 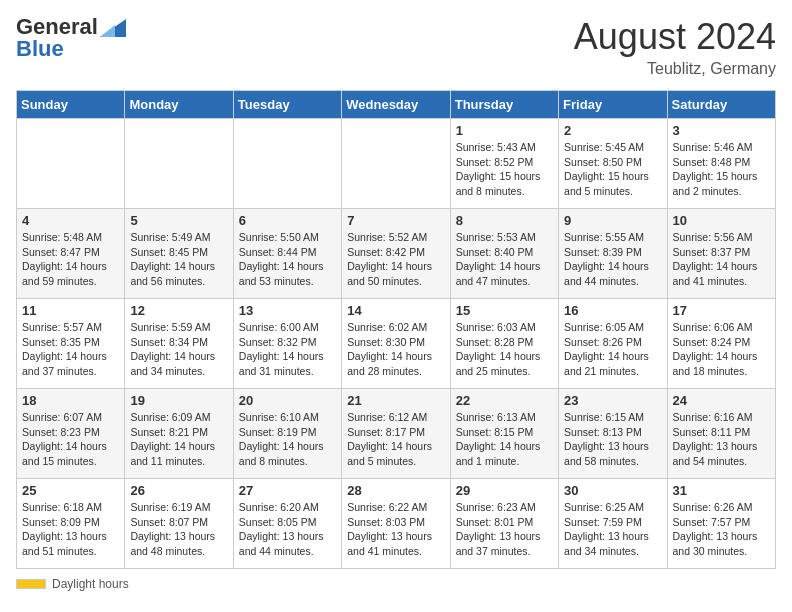 I want to click on day-number: 17, so click(x=722, y=310).